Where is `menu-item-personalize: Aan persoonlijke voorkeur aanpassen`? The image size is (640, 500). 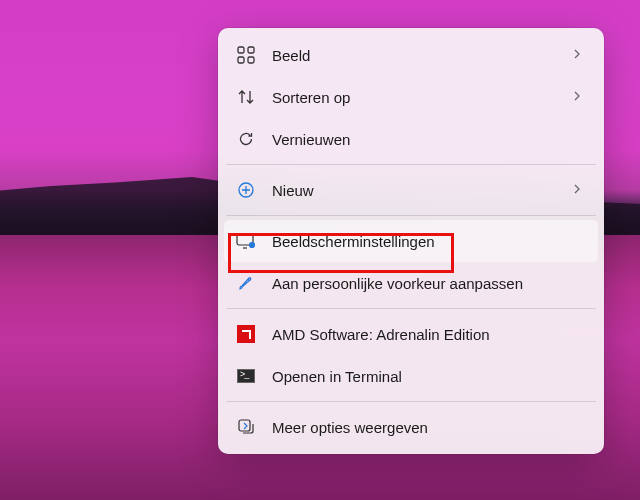 menu-item-personalize: Aan persoonlijke voorkeur aanpassen is located at coordinates (411, 283).